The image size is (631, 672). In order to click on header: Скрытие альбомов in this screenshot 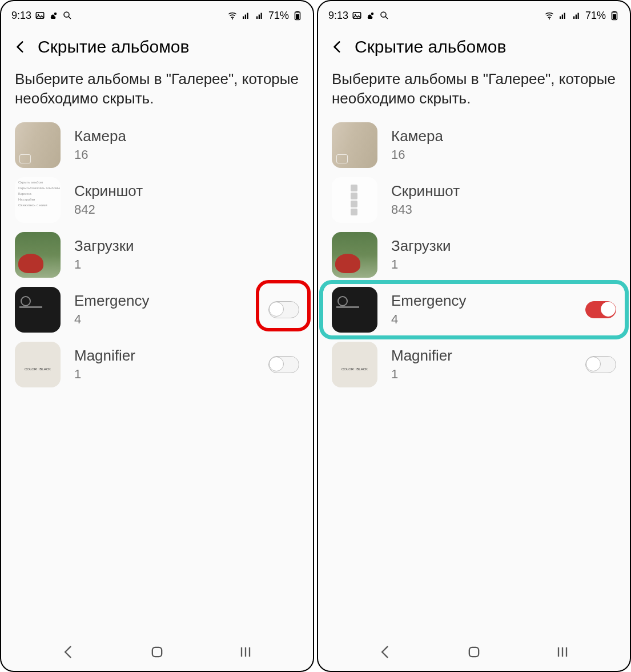, I will do `click(157, 44)`.